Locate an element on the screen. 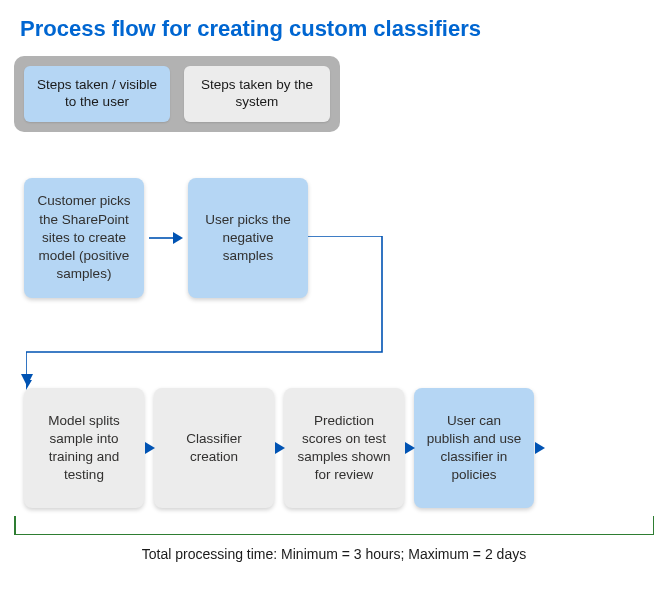 This screenshot has width=664, height=596. diagram-title: Process flow for creating custom classif… is located at coordinates (250, 29).